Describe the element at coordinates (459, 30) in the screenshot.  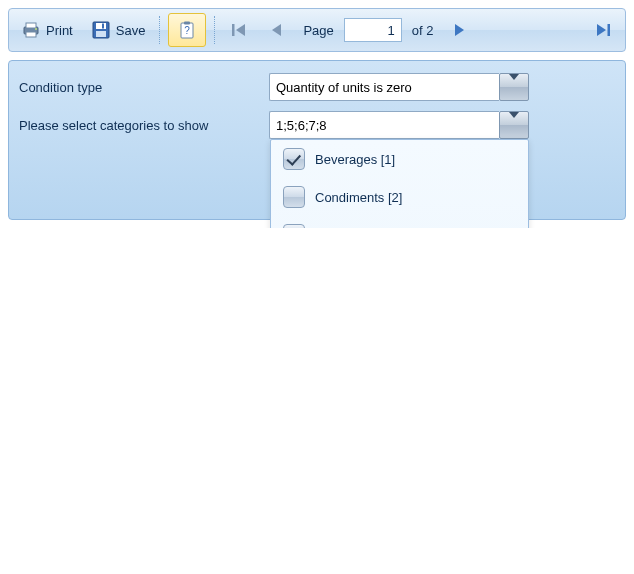
I see `next-page-button` at that location.